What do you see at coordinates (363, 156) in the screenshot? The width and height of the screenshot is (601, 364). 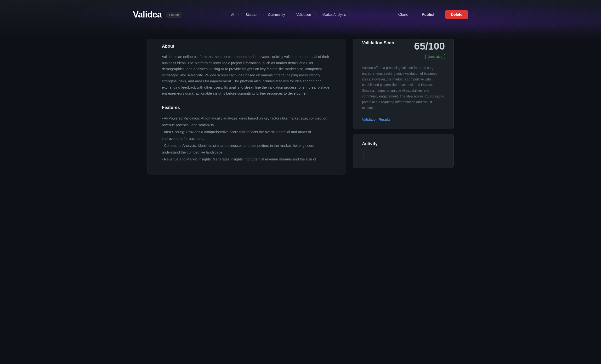 I see `activity-bar` at bounding box center [363, 156].